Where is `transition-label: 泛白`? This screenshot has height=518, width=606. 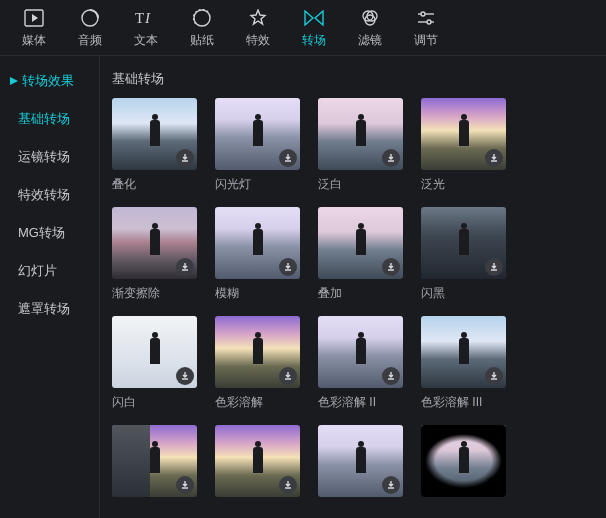
transition-label: 泛白 is located at coordinates (360, 184).